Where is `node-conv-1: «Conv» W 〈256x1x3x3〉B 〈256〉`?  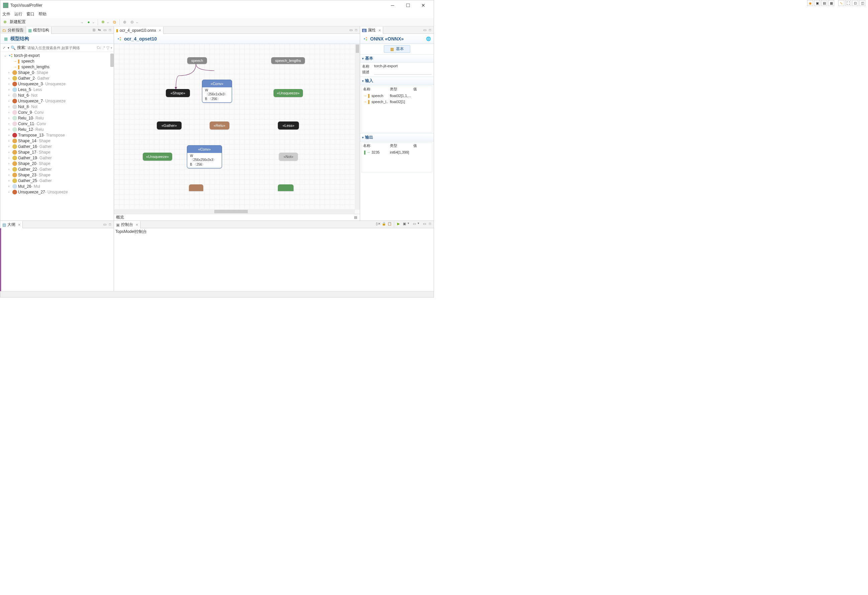 node-conv-1: «Conv» W 〈256x1x3x3〉B 〈256〉 is located at coordinates (217, 91).